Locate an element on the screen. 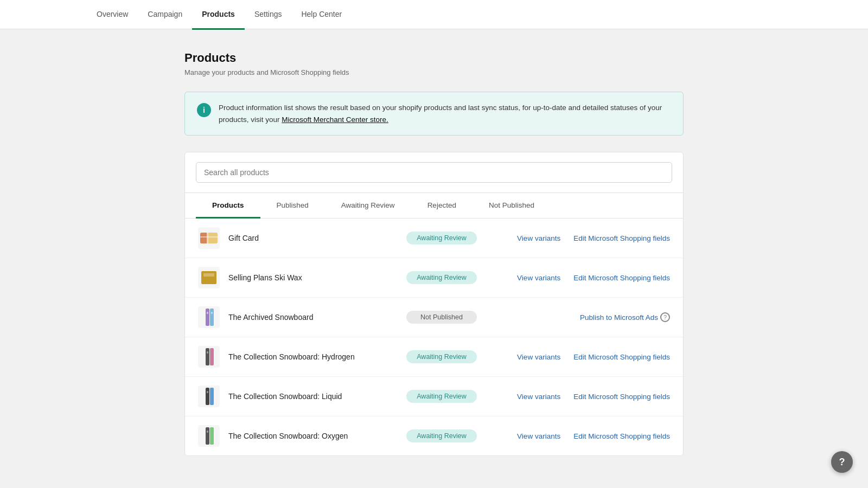 This screenshot has width=868, height=488. status-badge: Not Published is located at coordinates (442, 317).